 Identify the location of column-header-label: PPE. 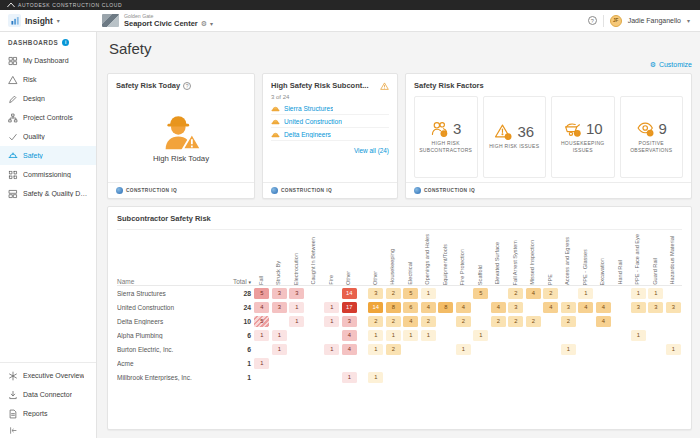
(551, 280).